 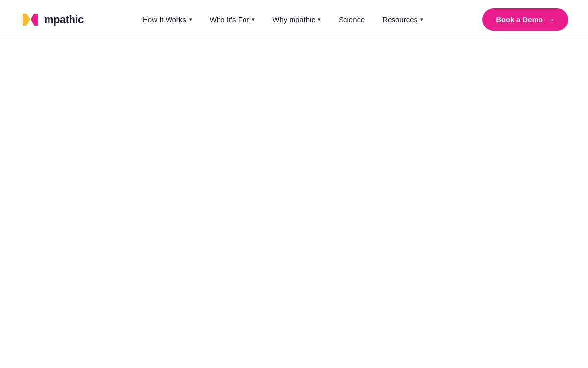 What do you see at coordinates (297, 20) in the screenshot?
I see `nav-item-why-mpathic: Why mpathic ▾` at bounding box center [297, 20].